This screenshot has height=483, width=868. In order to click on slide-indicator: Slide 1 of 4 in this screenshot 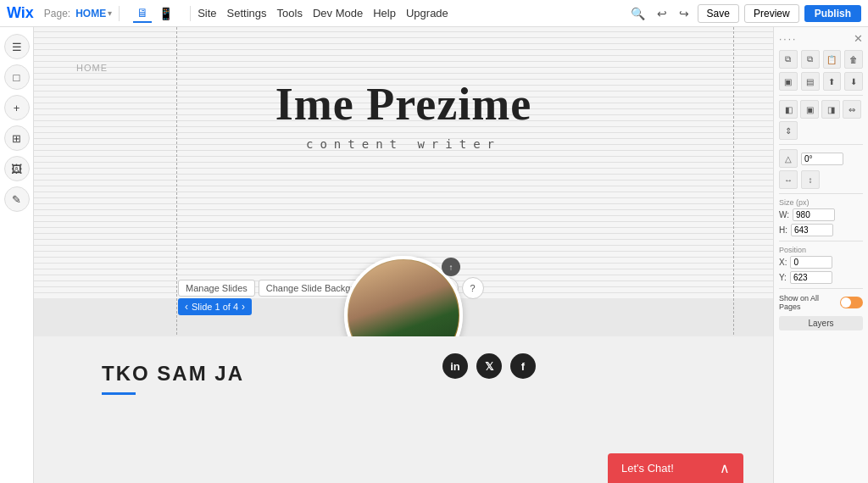, I will do `click(215, 307)`.